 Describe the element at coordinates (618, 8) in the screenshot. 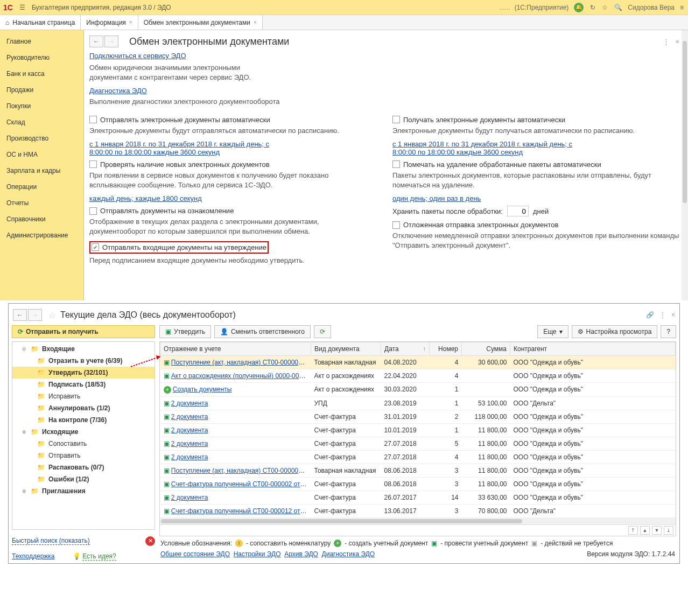

I see `search-icon: 🔍` at that location.